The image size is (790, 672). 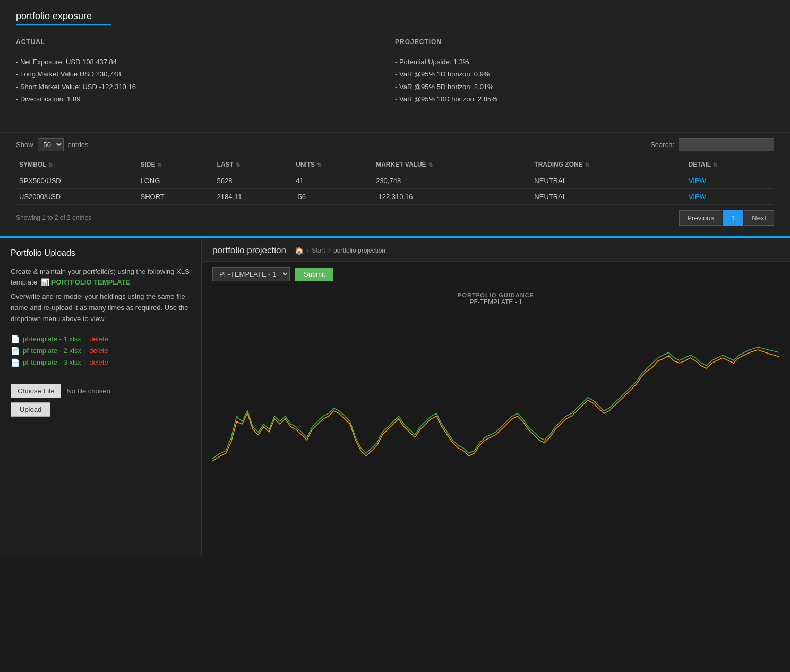 I want to click on cell-units: -56, so click(x=332, y=196).